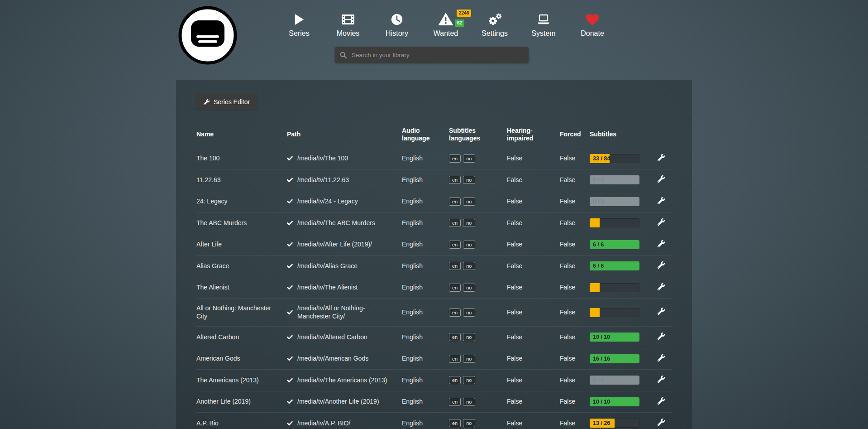  Describe the element at coordinates (460, 23) in the screenshot. I see `wanted-movies-count-badge: 62` at that location.